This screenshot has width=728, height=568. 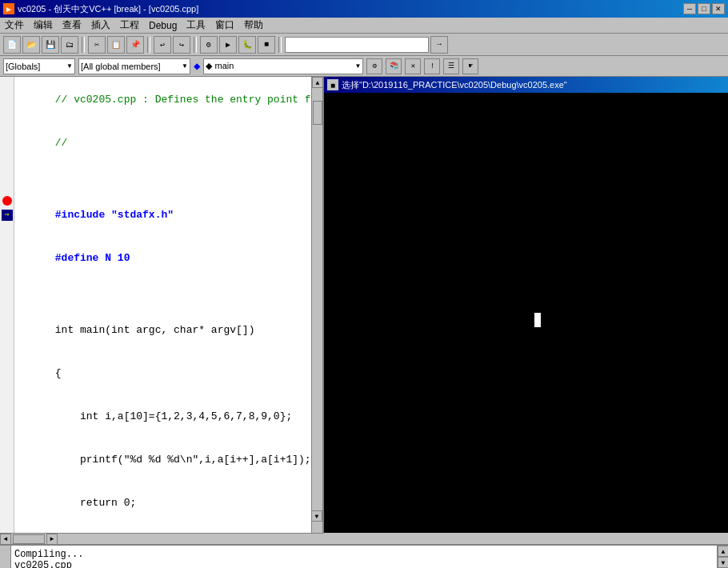 What do you see at coordinates (6, 215) in the screenshot?
I see `gutter-10: ⇒` at bounding box center [6, 215].